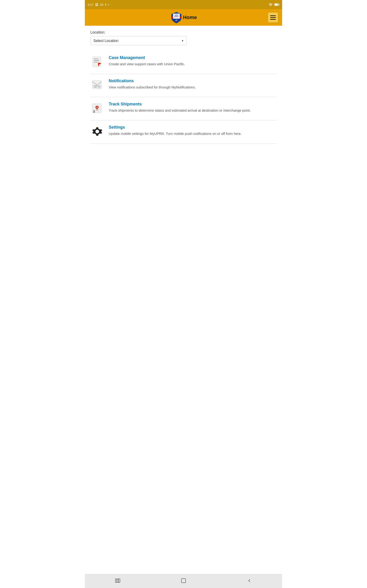 Image resolution: width=367 pixels, height=588 pixels. Describe the element at coordinates (97, 132) in the screenshot. I see `settings-icon` at that location.